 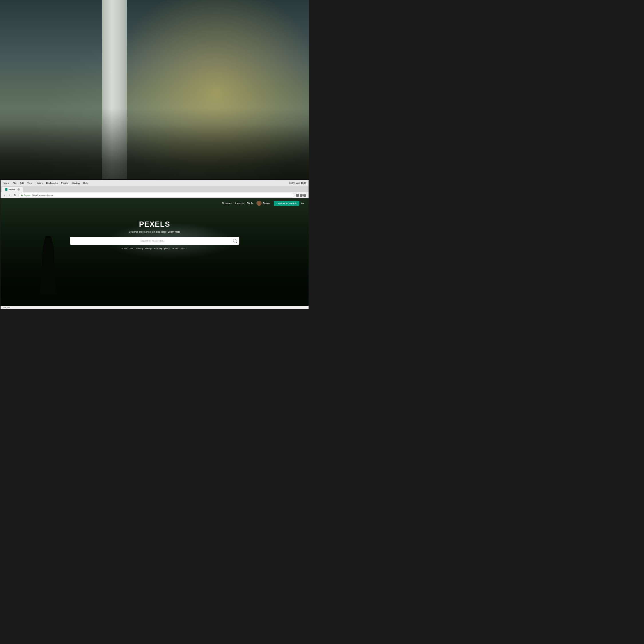 I want to click on status-text: Searches, so click(x=7, y=307).